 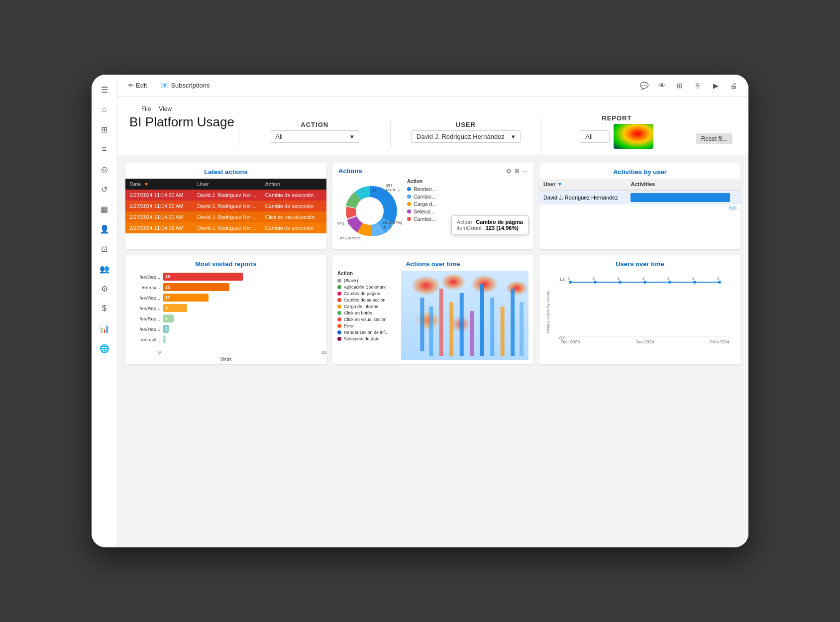 I want to click on sidebar-dollar-icon: $, so click(x=105, y=309).